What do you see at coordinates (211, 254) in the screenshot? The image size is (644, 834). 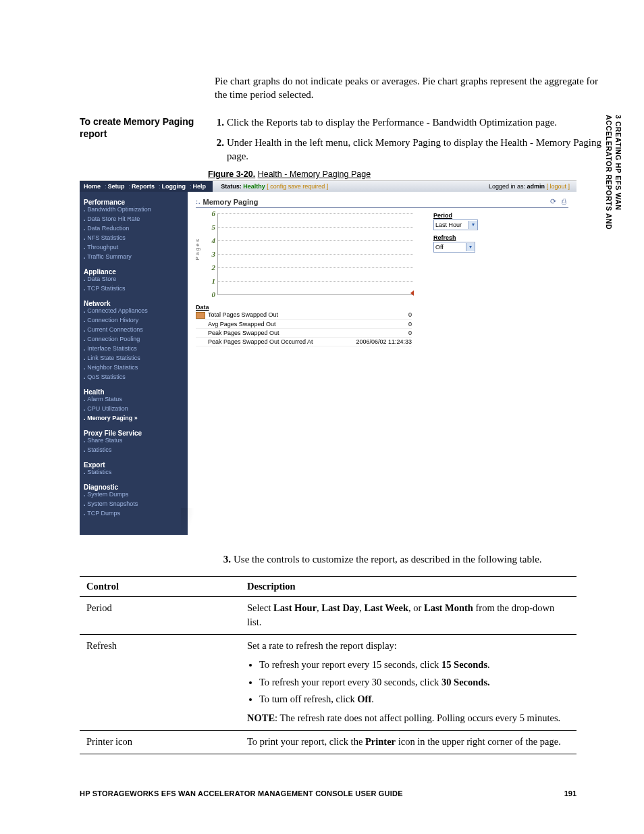 I see `chart-y-tick: 3` at bounding box center [211, 254].